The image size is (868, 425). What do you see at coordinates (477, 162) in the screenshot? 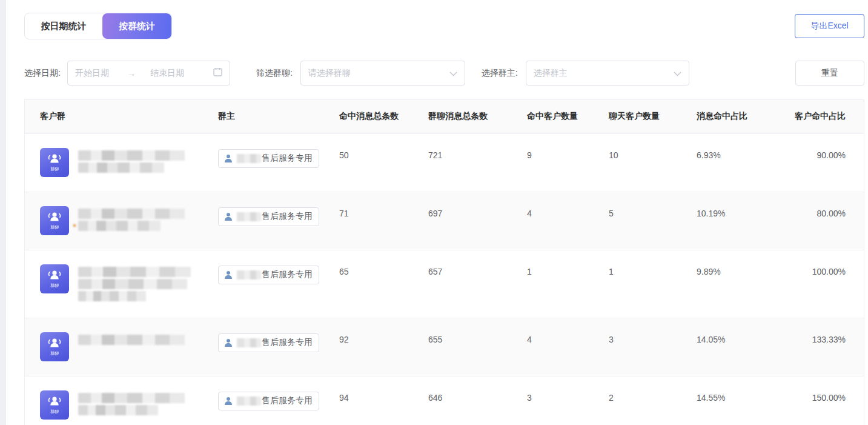
I see `total-messages-value: 721` at bounding box center [477, 162].